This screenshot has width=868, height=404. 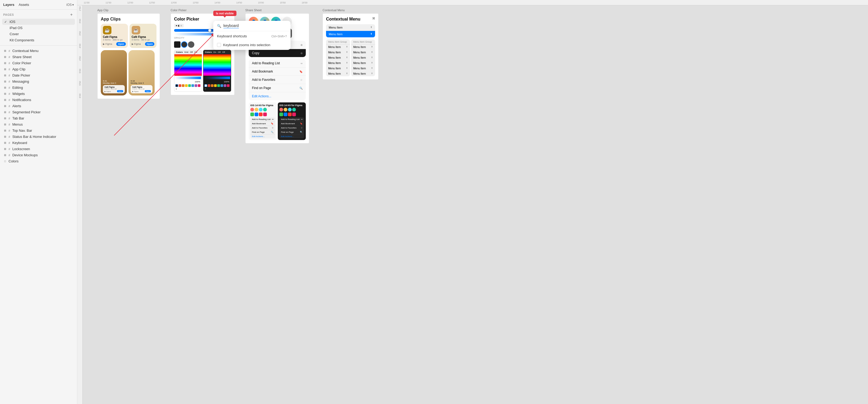 What do you see at coordinates (292, 121) in the screenshot?
I see `kit-card-dark: iOS 14 Kit for Figma` at bounding box center [292, 121].